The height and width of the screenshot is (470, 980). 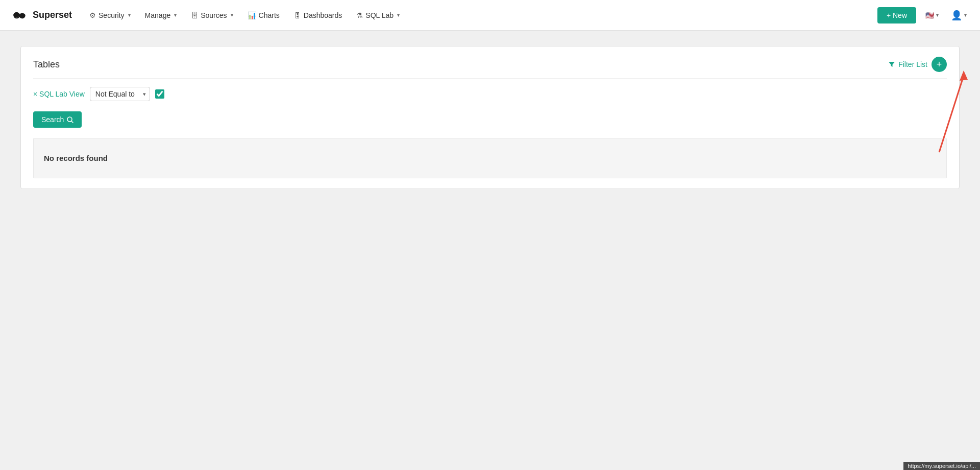 I want to click on database-icon: 🗄, so click(x=194, y=15).